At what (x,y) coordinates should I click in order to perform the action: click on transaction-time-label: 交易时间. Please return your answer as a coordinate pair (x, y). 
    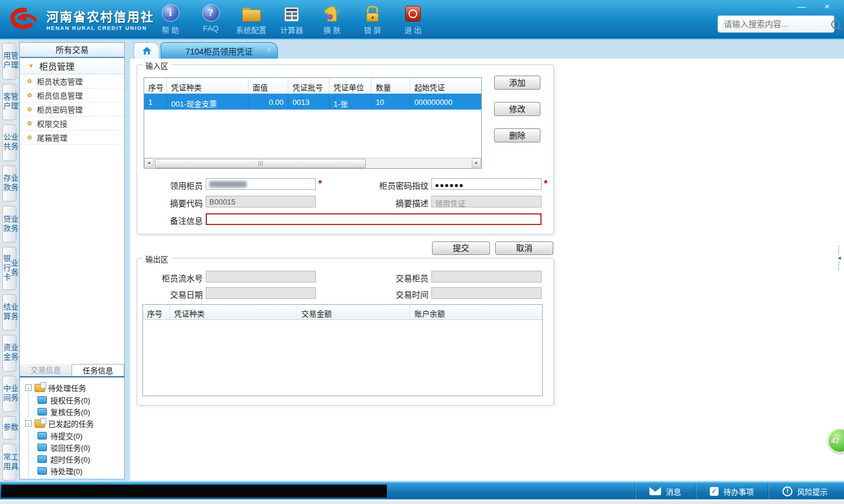
    Looking at the image, I should click on (392, 294).